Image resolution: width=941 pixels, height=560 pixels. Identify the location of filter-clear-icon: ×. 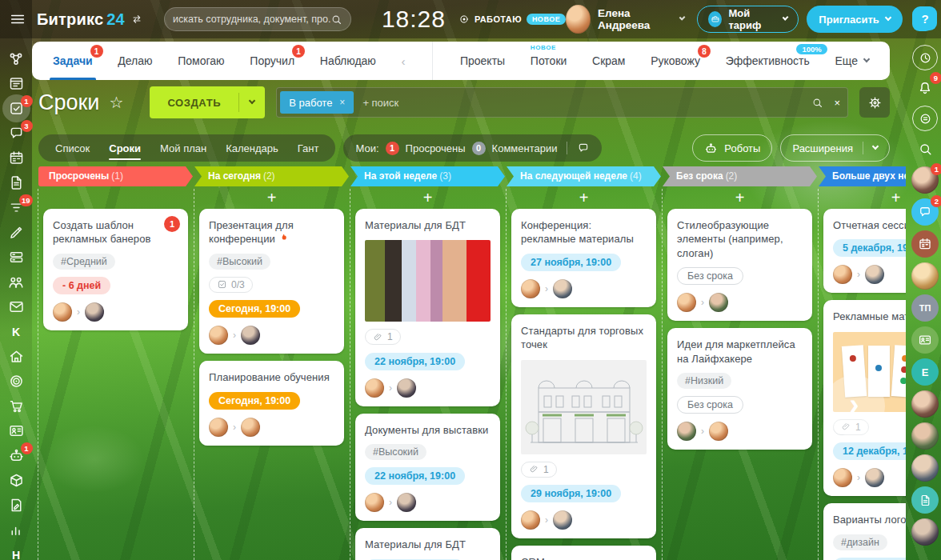
(837, 102).